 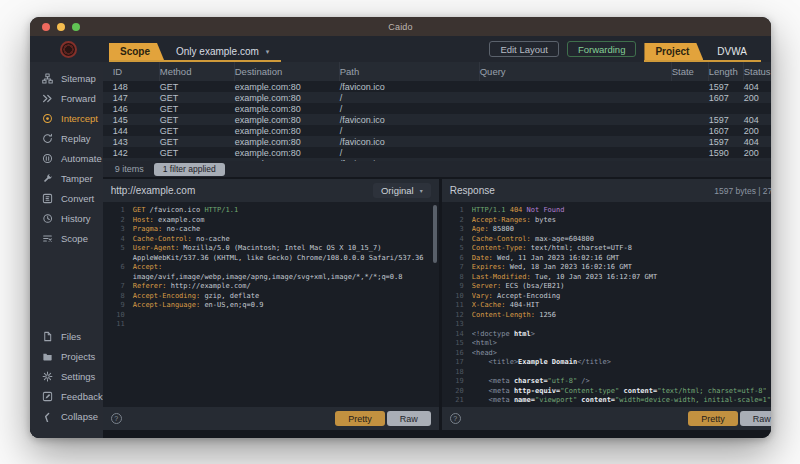 I want to click on line-number: 3, so click(x=456, y=230).